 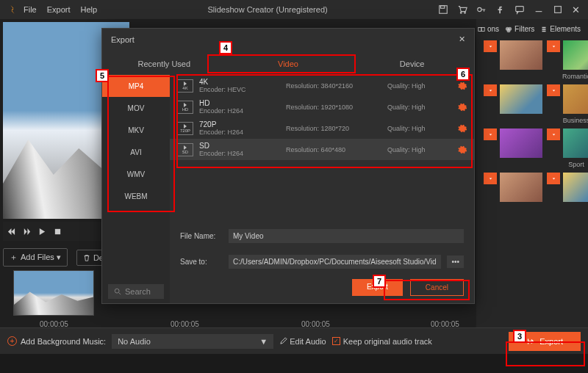 I want to click on title-bar: File Export Help Slideshow Creator (Unre…, so click(x=294, y=10).